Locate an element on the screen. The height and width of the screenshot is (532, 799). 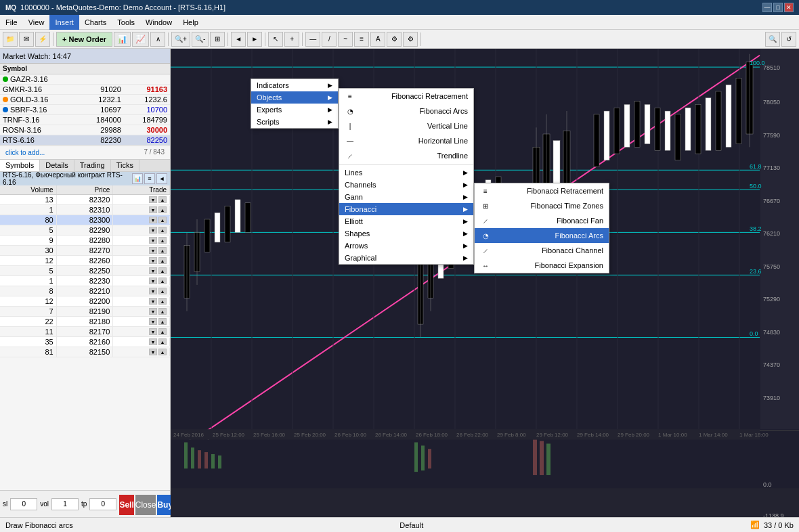
table-row: 8082300▼▲ is located at coordinates (85, 221).